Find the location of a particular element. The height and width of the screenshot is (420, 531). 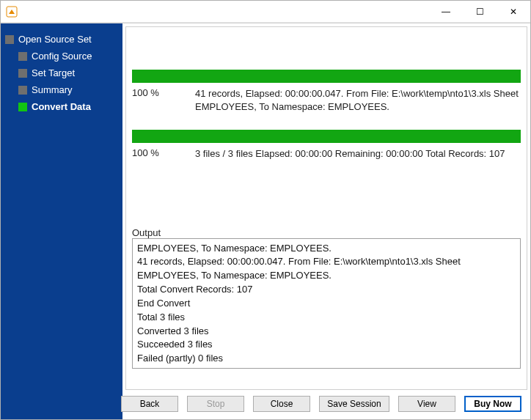

maximize-icon: ☐ is located at coordinates (480, 12).